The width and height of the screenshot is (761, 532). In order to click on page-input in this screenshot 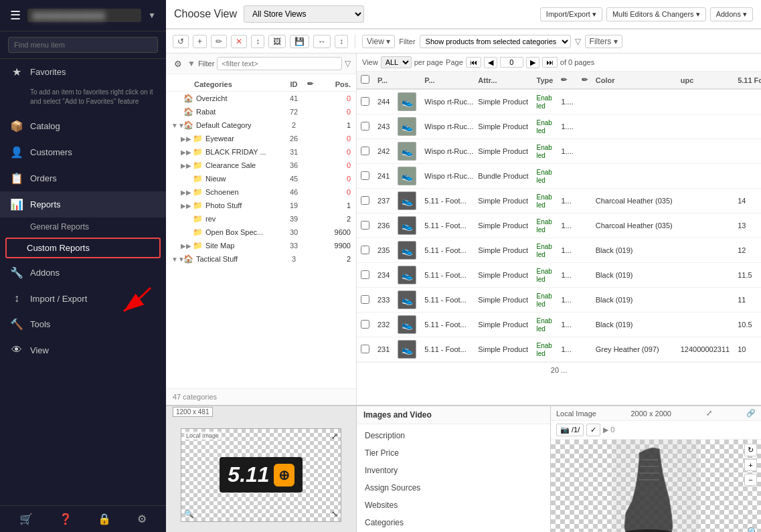, I will do `click(511, 62)`.